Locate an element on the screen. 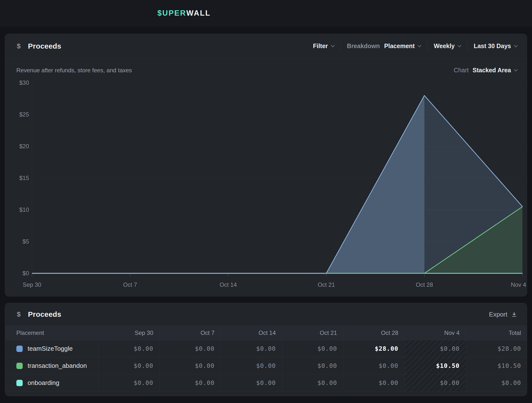 The image size is (532, 403). column-header-oct-14: Oct 14 is located at coordinates (252, 333).